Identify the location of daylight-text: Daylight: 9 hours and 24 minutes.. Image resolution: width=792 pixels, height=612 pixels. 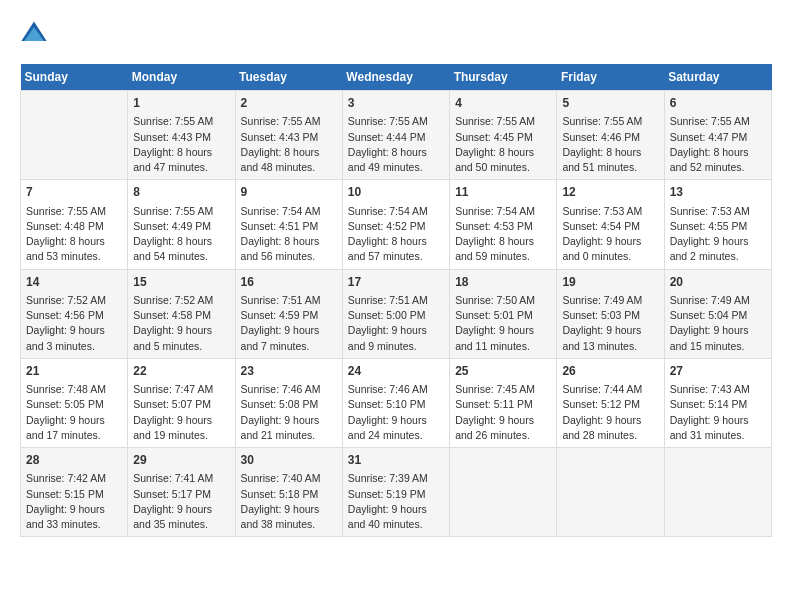
(396, 428).